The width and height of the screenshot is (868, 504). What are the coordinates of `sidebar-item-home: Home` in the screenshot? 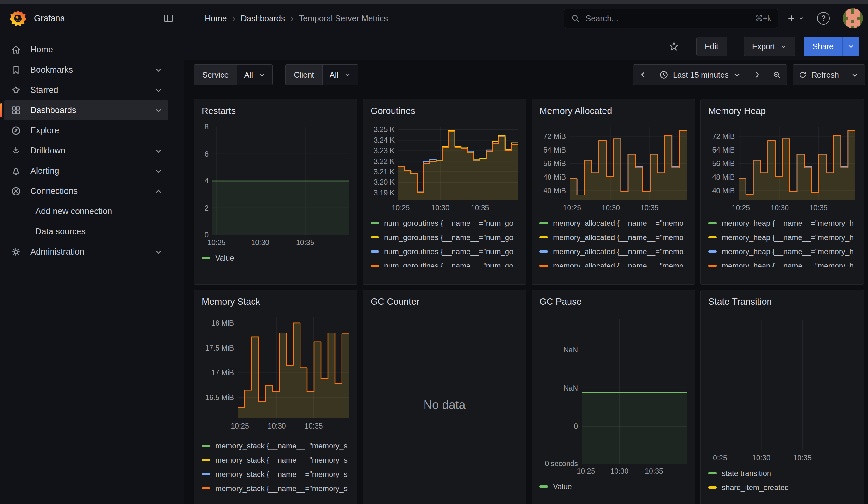 It's located at (86, 50).